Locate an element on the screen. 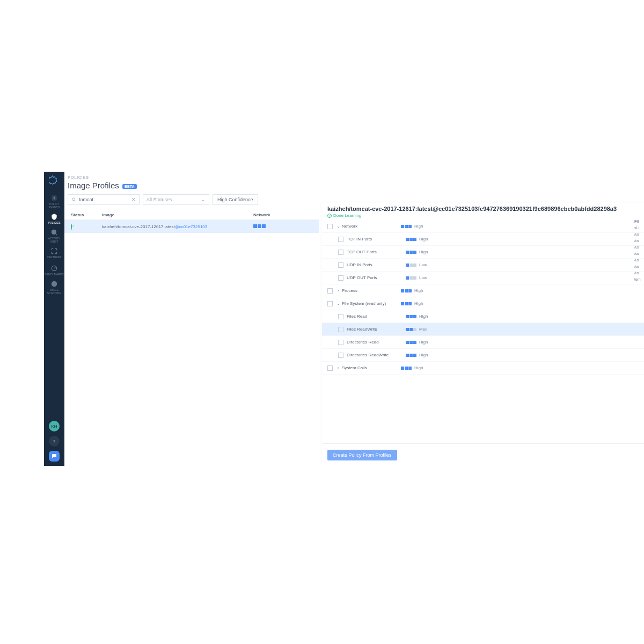 This screenshot has height=644, width=644. table-row: kaizheh/tomcat-cve-2017-12617:latest@cc0… is located at coordinates (192, 226).